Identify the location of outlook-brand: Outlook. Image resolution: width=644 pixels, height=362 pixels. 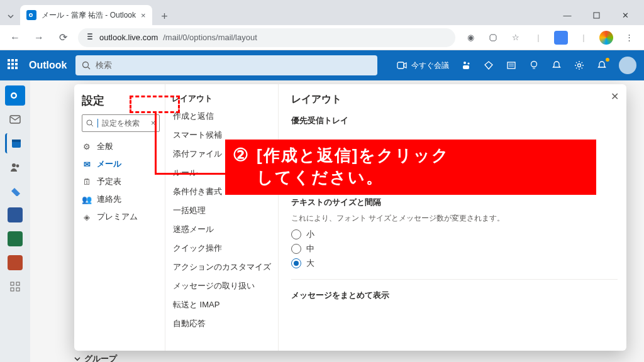
(48, 65).